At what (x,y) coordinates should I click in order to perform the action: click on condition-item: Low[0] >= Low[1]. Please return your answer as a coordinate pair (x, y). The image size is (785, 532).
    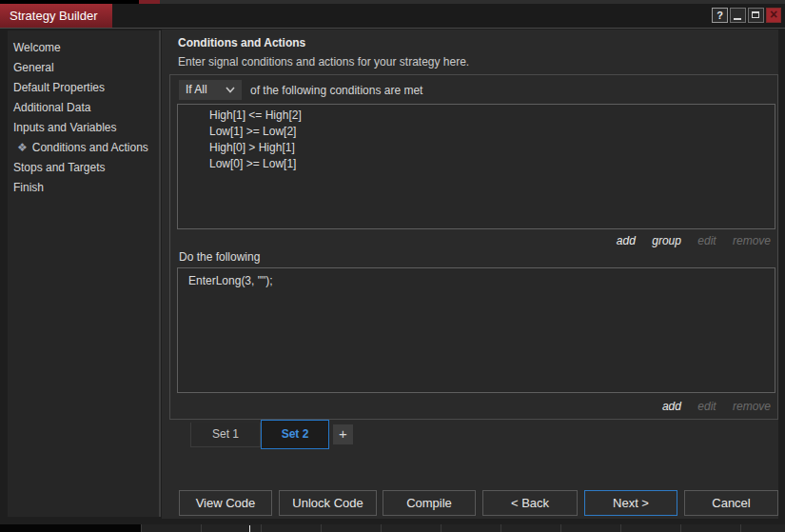
    Looking at the image, I should click on (476, 164).